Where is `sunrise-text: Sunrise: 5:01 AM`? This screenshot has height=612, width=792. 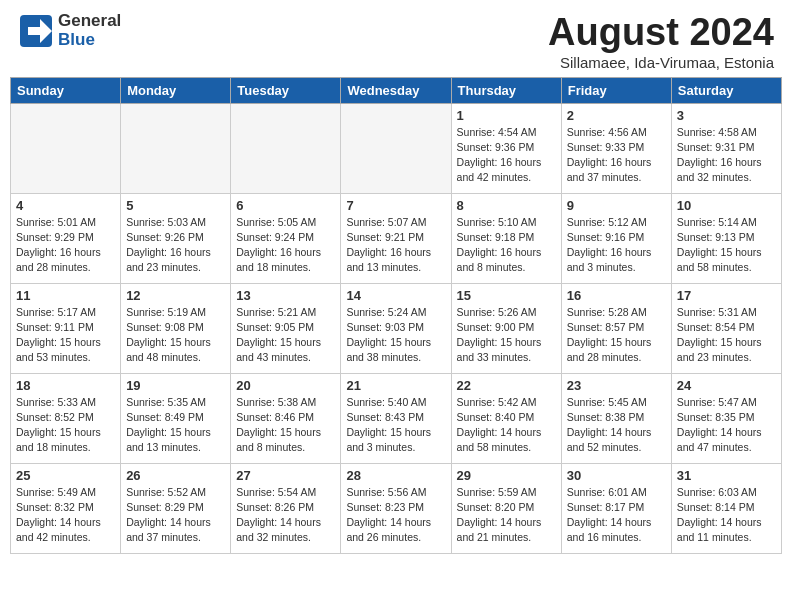
sunrise-text: Sunrise: 5:01 AM is located at coordinates (66, 222).